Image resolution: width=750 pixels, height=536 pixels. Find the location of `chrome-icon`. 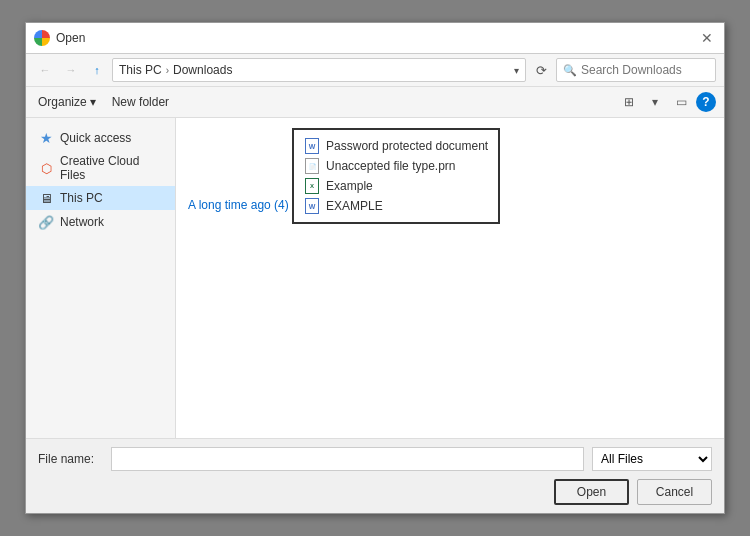

chrome-icon is located at coordinates (42, 38).